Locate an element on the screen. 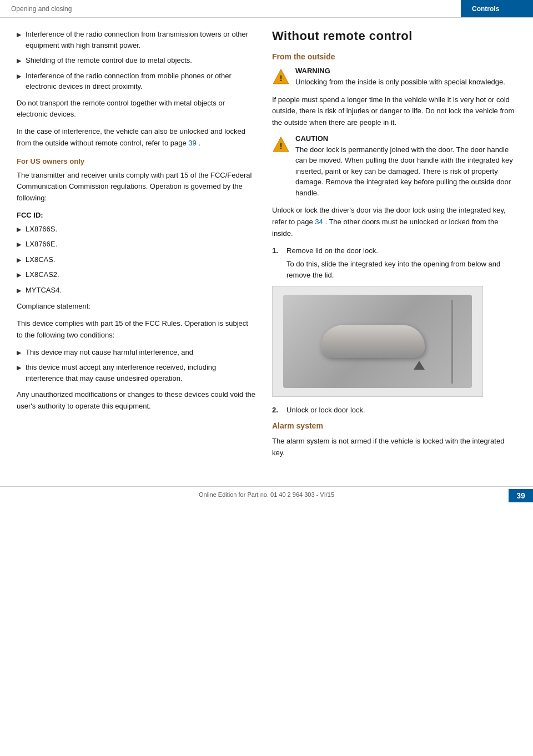 Image resolution: width=533 pixels, height=756 pixels. step-sub-text: To do this, slide the integrated key int… is located at coordinates (401, 270).